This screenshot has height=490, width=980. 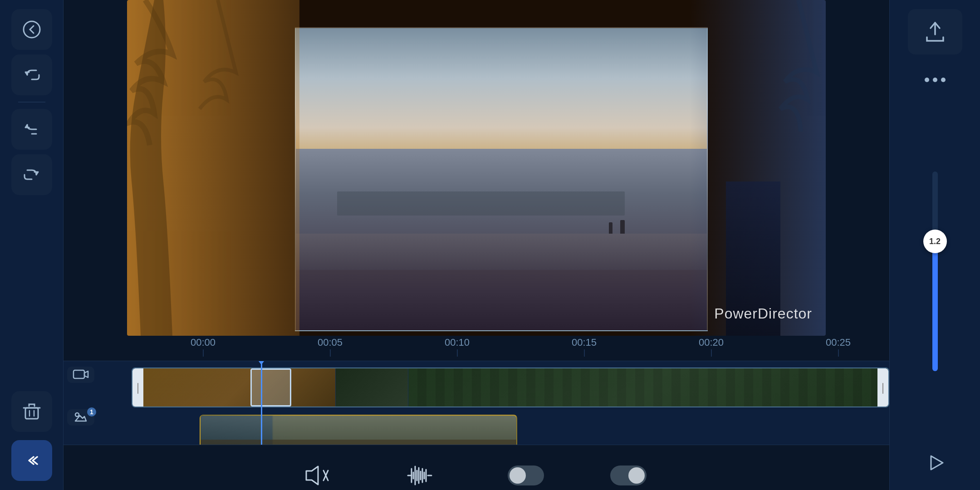 I want to click on delete-button, so click(x=32, y=412).